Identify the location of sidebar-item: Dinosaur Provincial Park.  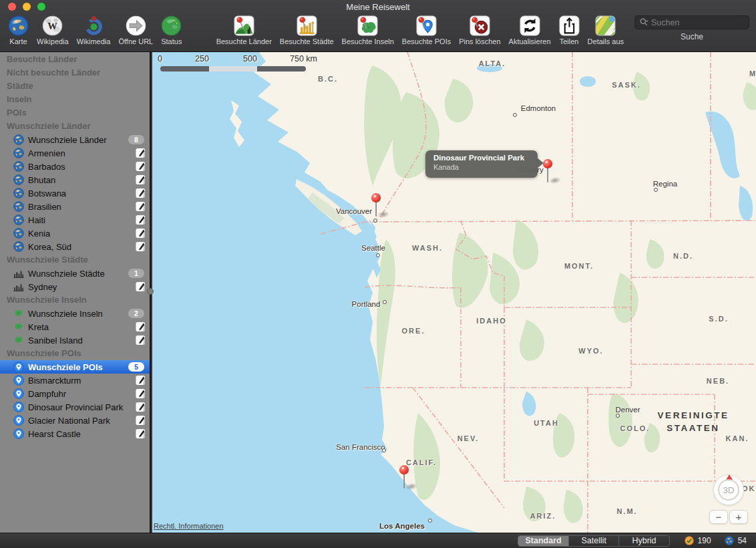
(75, 407).